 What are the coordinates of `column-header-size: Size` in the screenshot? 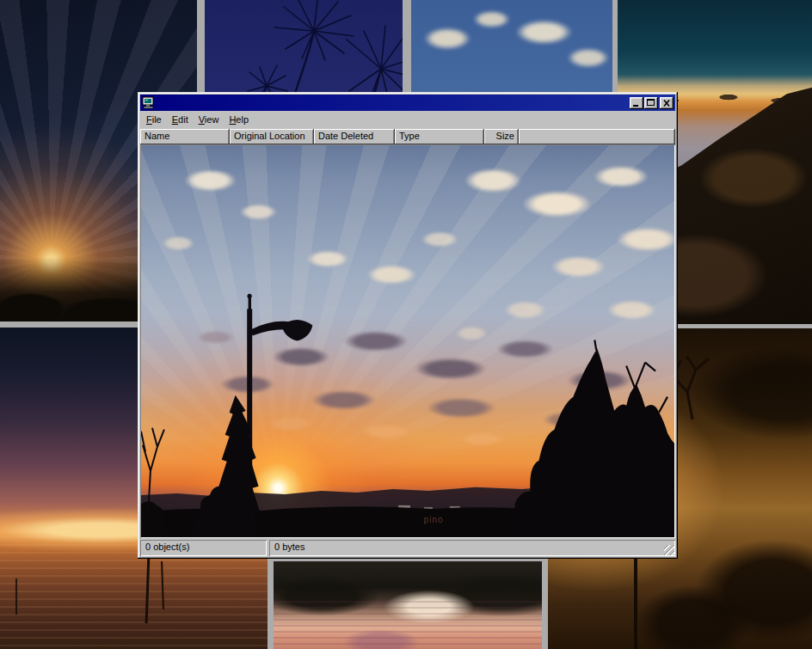 It's located at (501, 137).